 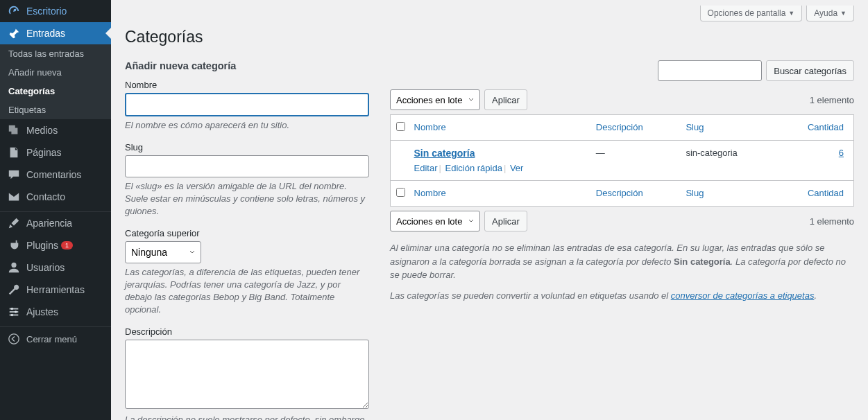 I want to click on sidebar-item-appearance: Apariencia, so click(x=56, y=223).